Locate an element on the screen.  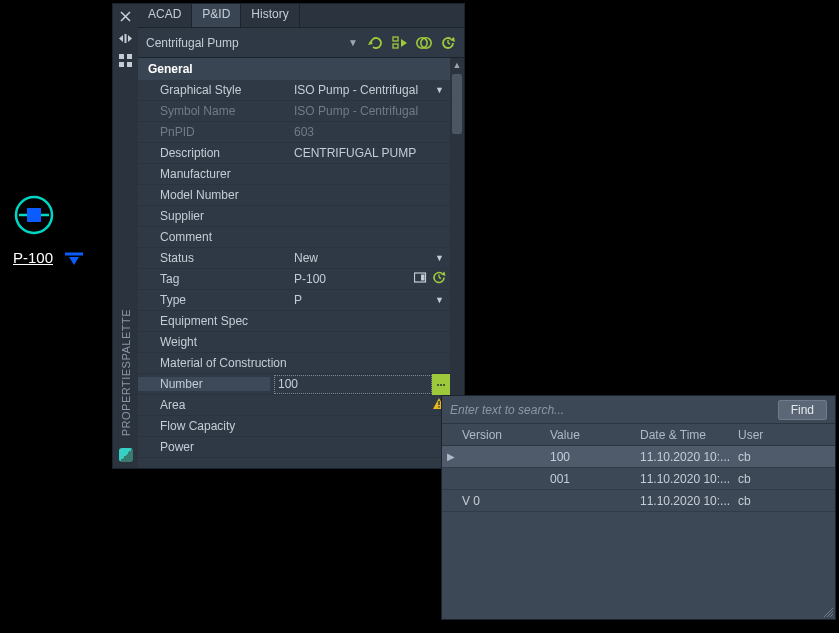
property-value-text: P-100 is located at coordinates (310, 279).